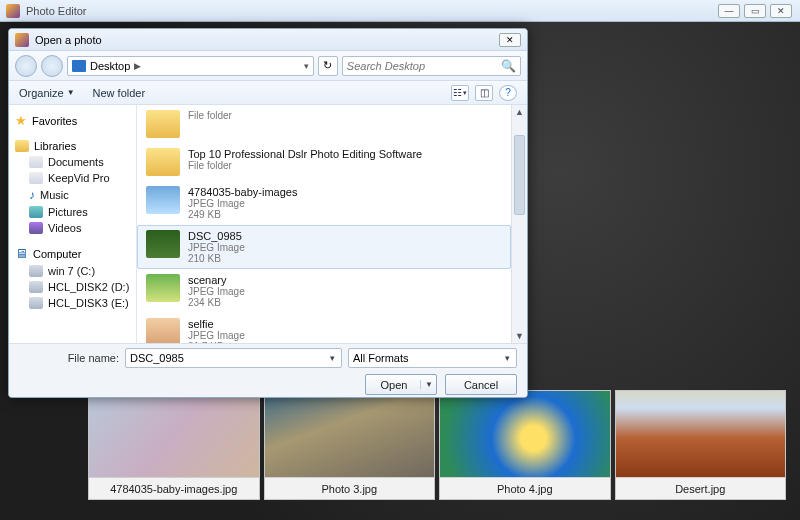 The width and height of the screenshot is (800, 520). Describe the element at coordinates (190, 66) in the screenshot. I see `address-bar: Desktop ▶ ▾` at that location.